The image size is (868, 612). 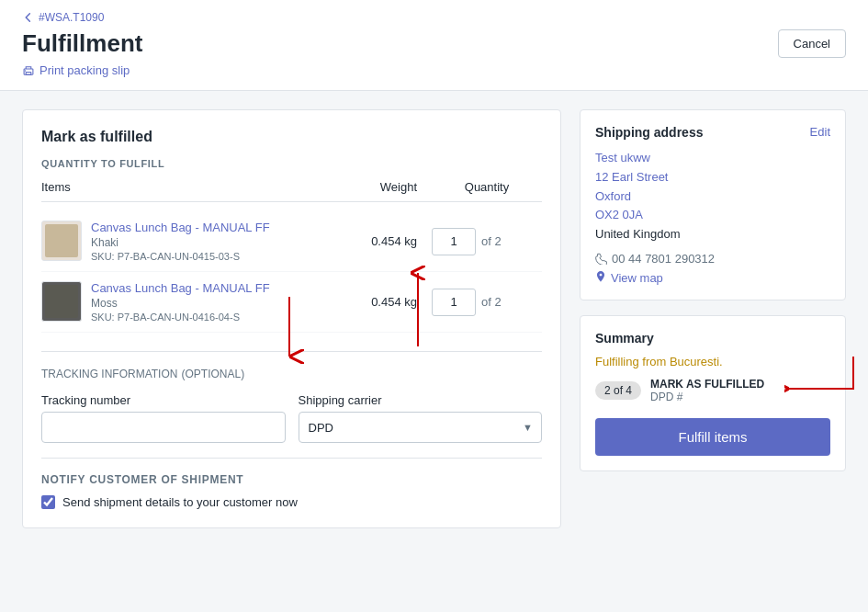 I want to click on contact-row: 00 44 7801 290312, so click(x=713, y=259).